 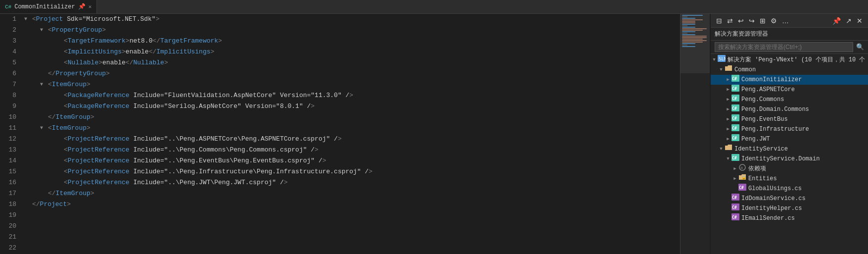 What do you see at coordinates (805, 139) in the screenshot?
I see `tree-label-peng-jwt: Peng.JWT` at bounding box center [805, 139].